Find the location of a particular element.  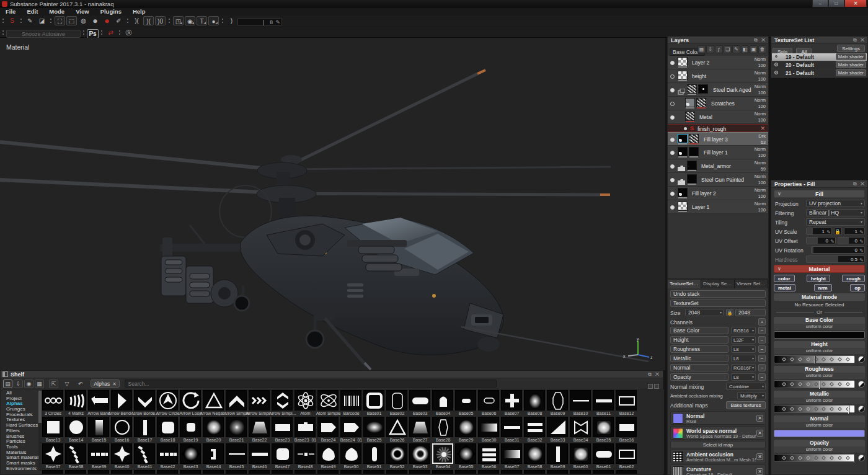

layer-row: Fill layer 3Drk63 is located at coordinates (718, 139).